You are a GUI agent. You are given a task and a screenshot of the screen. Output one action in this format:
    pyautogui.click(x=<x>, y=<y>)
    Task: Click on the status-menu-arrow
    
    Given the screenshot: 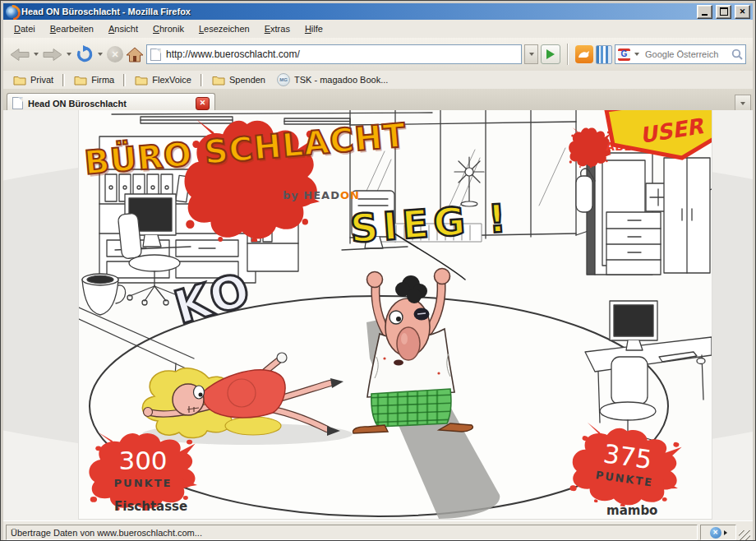 What is the action you would take?
    pyautogui.click(x=726, y=533)
    